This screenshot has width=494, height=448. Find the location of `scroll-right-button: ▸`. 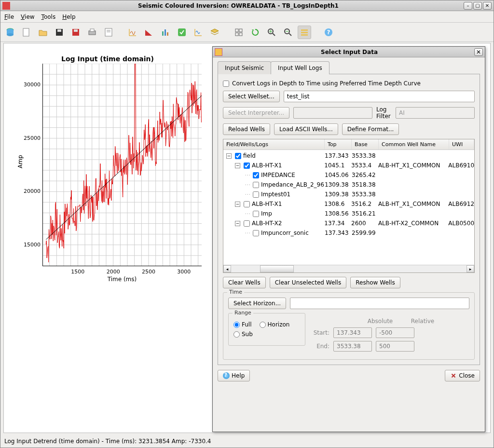

scroll-right-button: ▸ is located at coordinates (470, 269).